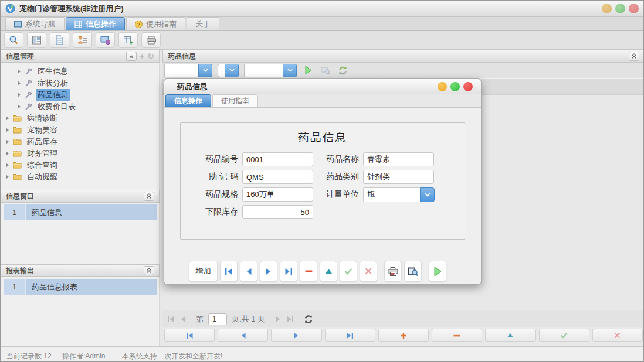 This screenshot has height=362, width=644. Describe the element at coordinates (80, 165) in the screenshot. I see `tree-item-query: 综合查询` at that location.